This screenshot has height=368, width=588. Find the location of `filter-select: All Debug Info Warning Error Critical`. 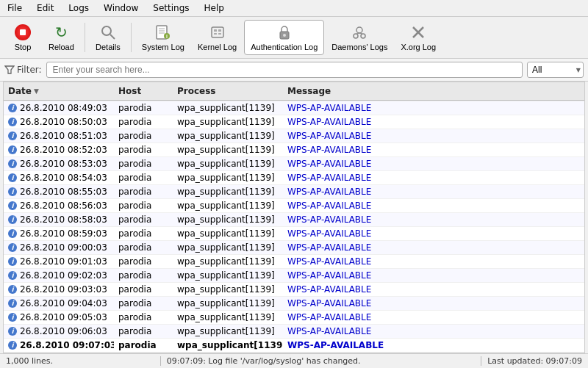

filter-select: All Debug Info Warning Error Critical is located at coordinates (556, 70).